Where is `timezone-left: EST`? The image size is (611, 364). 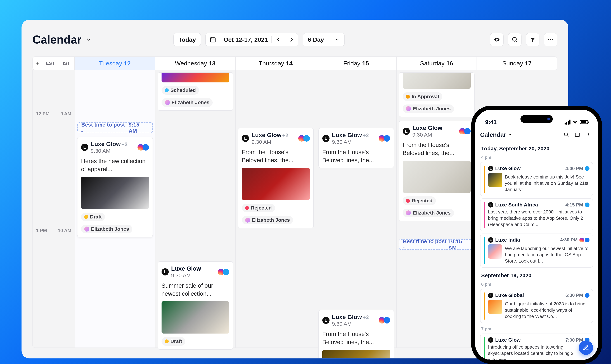 timezone-left: EST is located at coordinates (50, 63).